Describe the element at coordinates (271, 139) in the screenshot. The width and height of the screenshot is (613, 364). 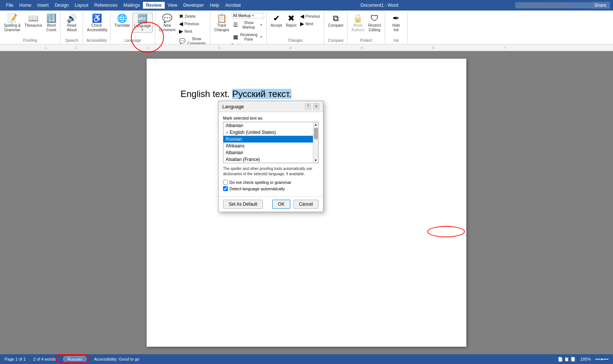
I see `lang-item-russian: Russian` at that location.